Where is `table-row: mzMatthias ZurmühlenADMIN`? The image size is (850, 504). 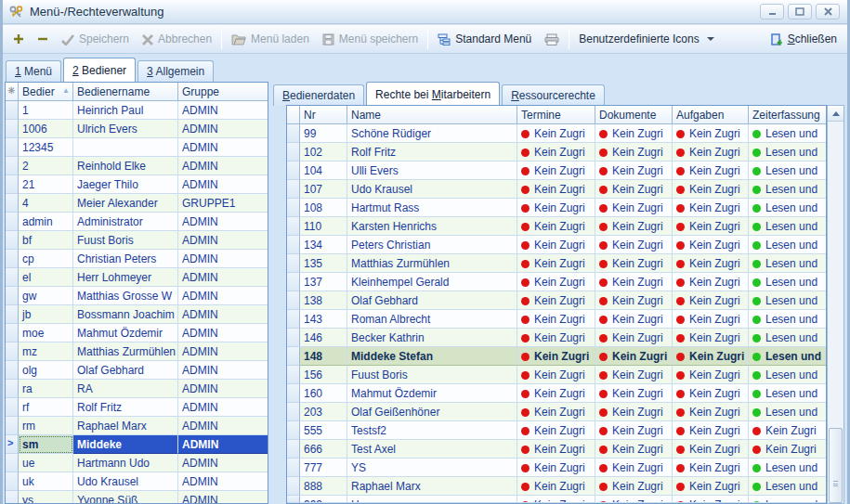 table-row: mzMatthias ZurmühlenADMIN is located at coordinates (137, 352).